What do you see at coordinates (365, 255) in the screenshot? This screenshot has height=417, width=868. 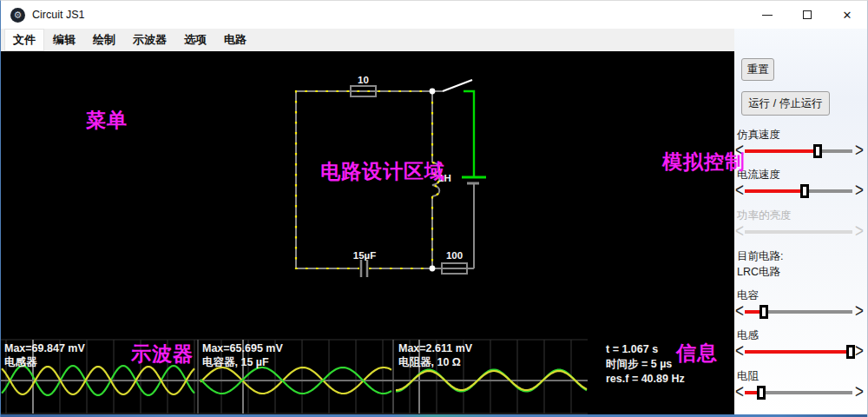 I see `capacitor-label: 15µF` at bounding box center [365, 255].